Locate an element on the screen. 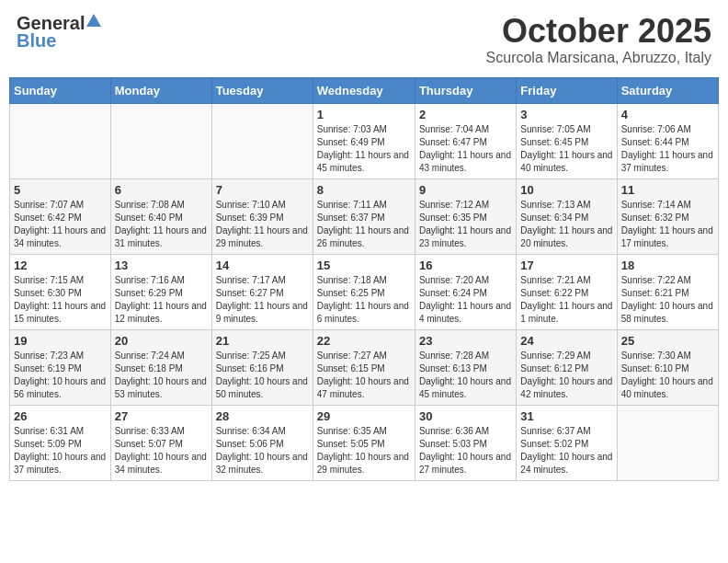 The width and height of the screenshot is (728, 563). day-info: Sunrise: 7:30 AM Sunset: 6:10 PM Dayligh… is located at coordinates (667, 375).